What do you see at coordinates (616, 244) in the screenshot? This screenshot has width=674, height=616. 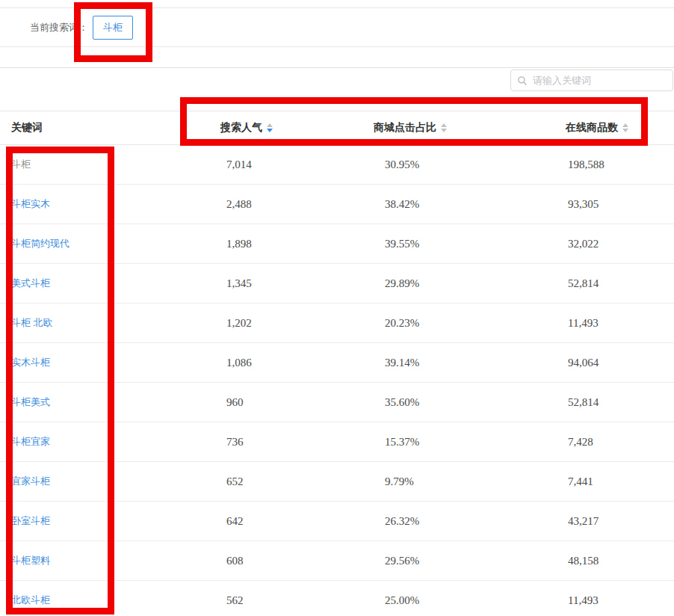 I see `online-products-value: 32,022` at bounding box center [616, 244].